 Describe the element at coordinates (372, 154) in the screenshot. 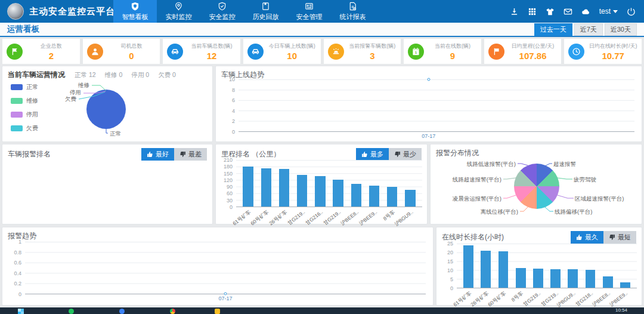

I see `most-button: 最多` at that location.